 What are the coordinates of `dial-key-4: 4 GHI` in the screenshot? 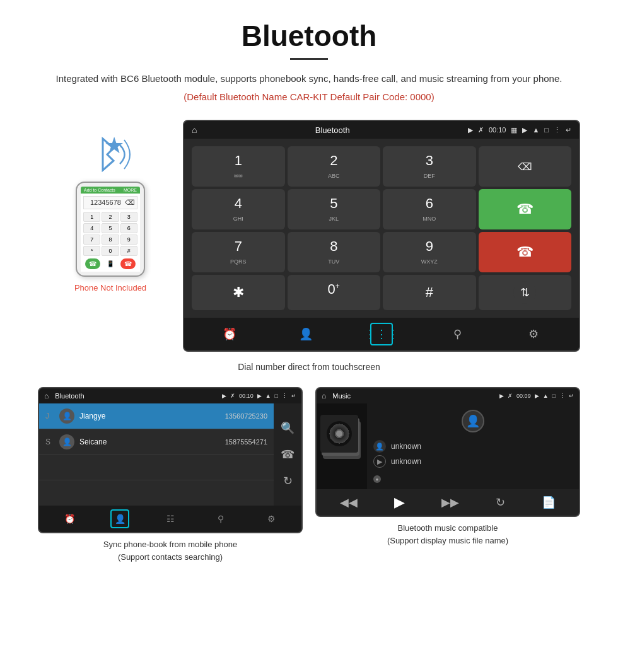 It's located at (238, 209).